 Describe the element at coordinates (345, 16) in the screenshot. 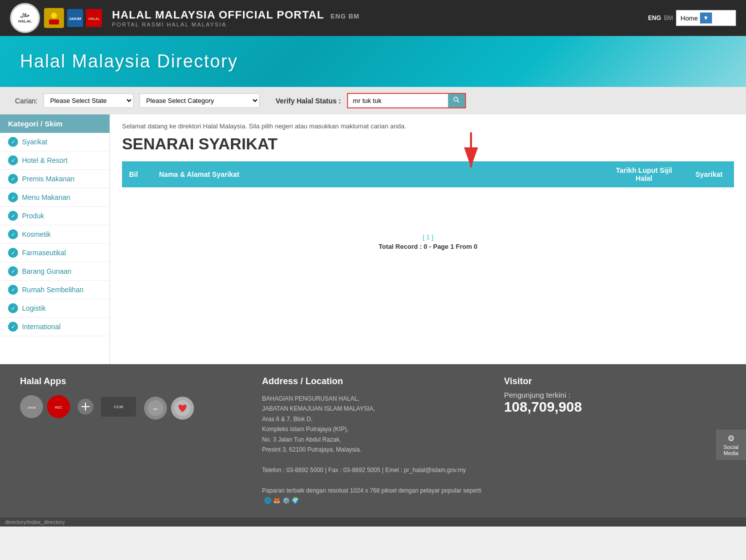

I see `lang-indicator: ENG BM` at that location.